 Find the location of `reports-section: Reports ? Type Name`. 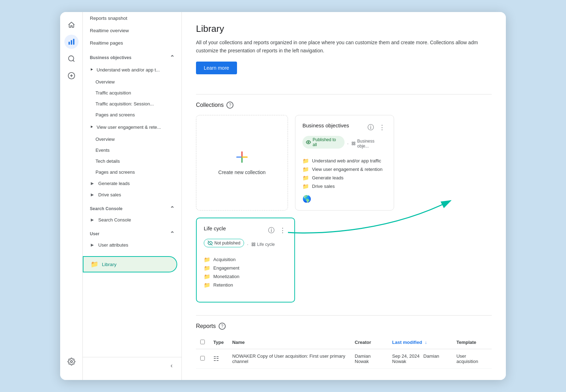

reports-section: Reports ? Type Name is located at coordinates (344, 346).